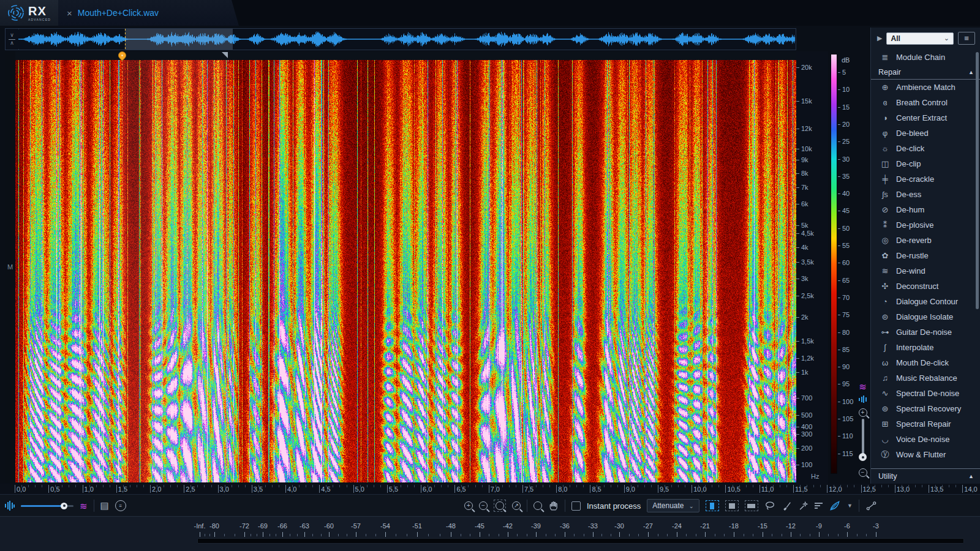  What do you see at coordinates (179, 39) in the screenshot?
I see `overview-selection-highlight` at bounding box center [179, 39].